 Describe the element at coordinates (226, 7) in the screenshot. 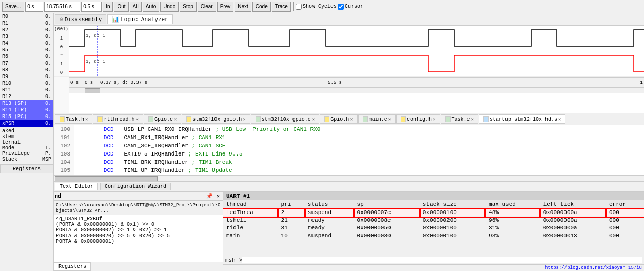

I see `prev-button: Prev` at that location.